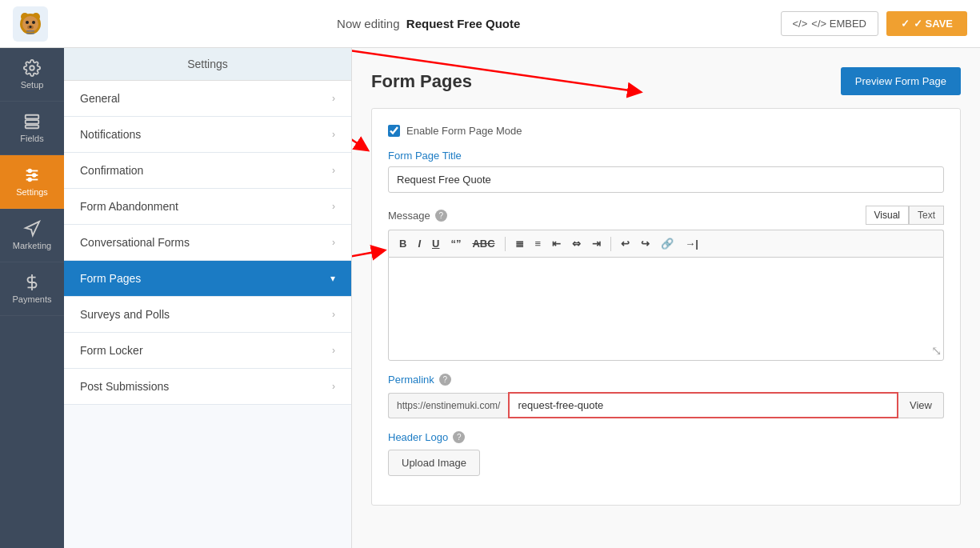 This screenshot has width=980, height=548. Describe the element at coordinates (887, 215) in the screenshot. I see `visual-tab-button: Visual` at that location.